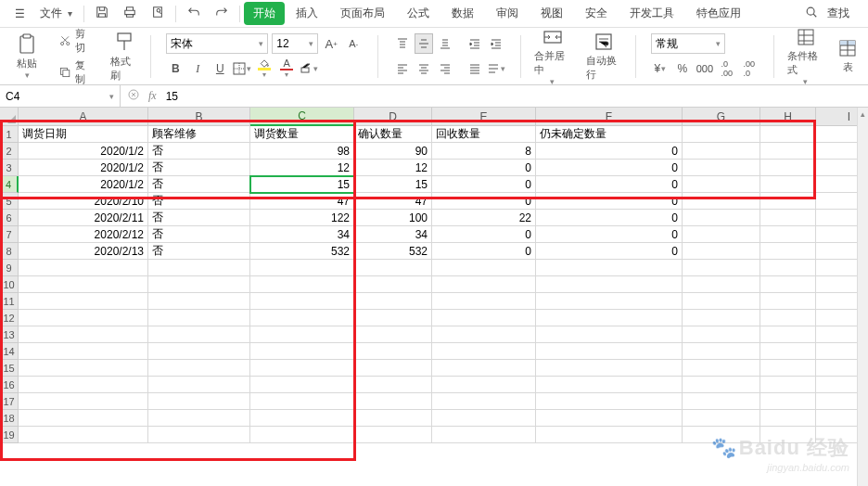 The height and width of the screenshot is (486, 868). What do you see at coordinates (302, 368) in the screenshot?
I see `cell-C15` at bounding box center [302, 368].